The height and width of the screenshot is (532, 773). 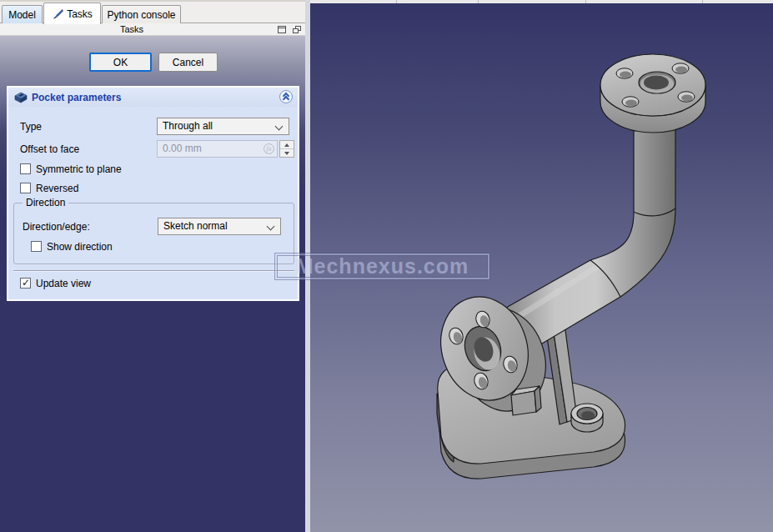 I want to click on spin-down-icon, so click(x=287, y=153).